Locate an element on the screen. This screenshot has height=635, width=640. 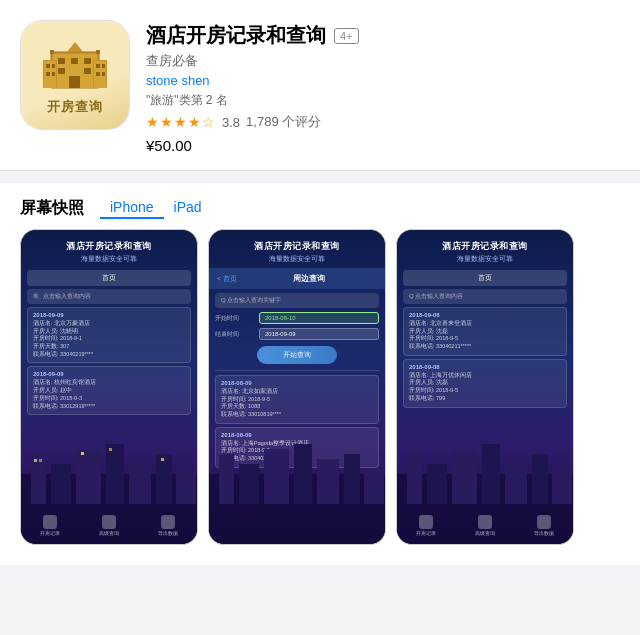
sc1-header: 酒店开房记录和查询 海量数据安全可靠 is located at coordinates (109, 249).